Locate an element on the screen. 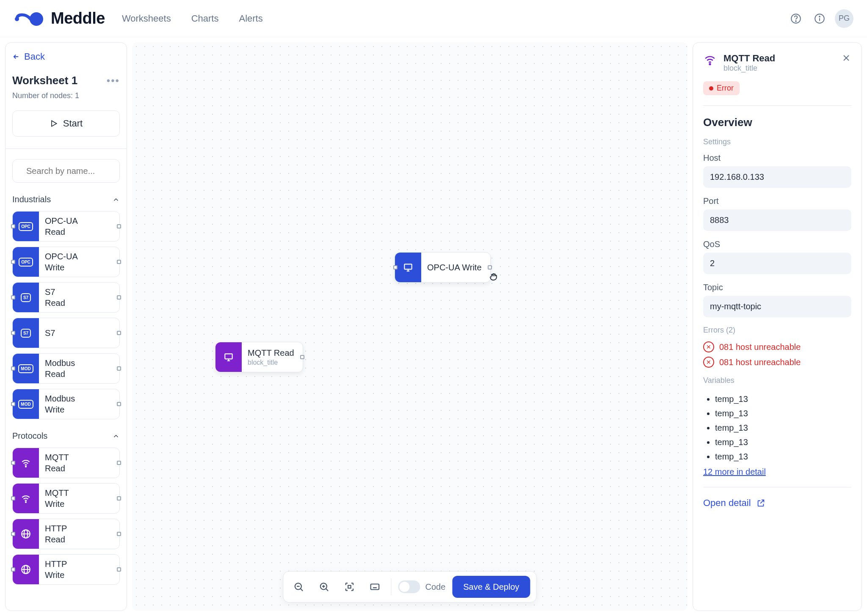 Image resolution: width=867 pixels, height=616 pixels. info-icon is located at coordinates (820, 19).